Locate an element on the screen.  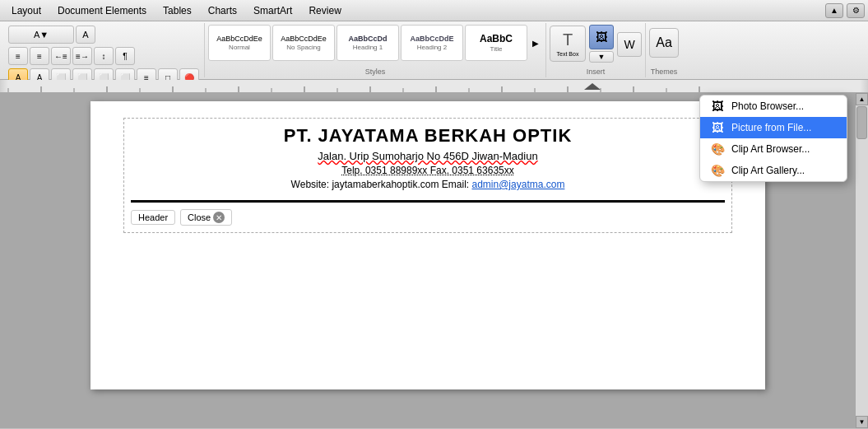
style-title: AaBbC Title is located at coordinates (496, 43).